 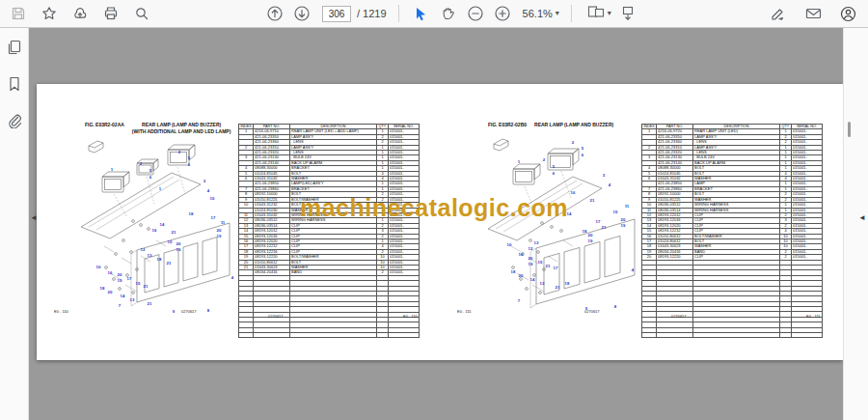 What do you see at coordinates (451, 14) in the screenshot?
I see `toolbar-center-group: / 1219 56.1% ▾ ▾` at bounding box center [451, 14].